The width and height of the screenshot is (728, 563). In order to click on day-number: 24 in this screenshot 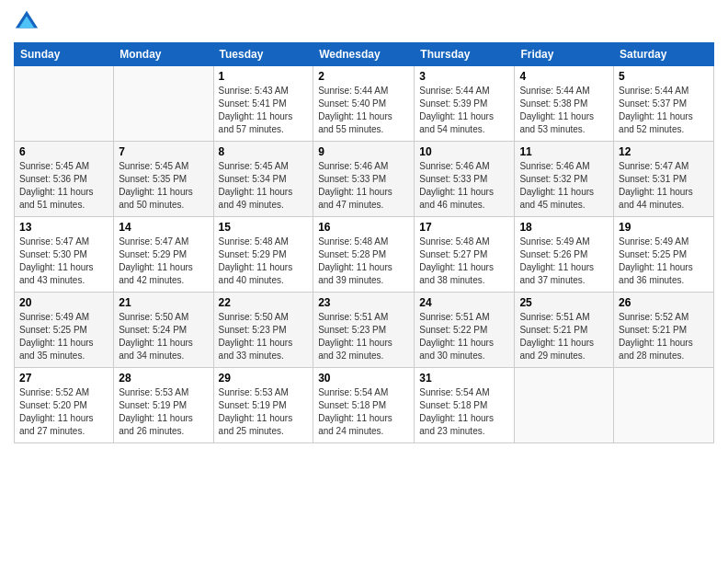, I will do `click(464, 303)`.